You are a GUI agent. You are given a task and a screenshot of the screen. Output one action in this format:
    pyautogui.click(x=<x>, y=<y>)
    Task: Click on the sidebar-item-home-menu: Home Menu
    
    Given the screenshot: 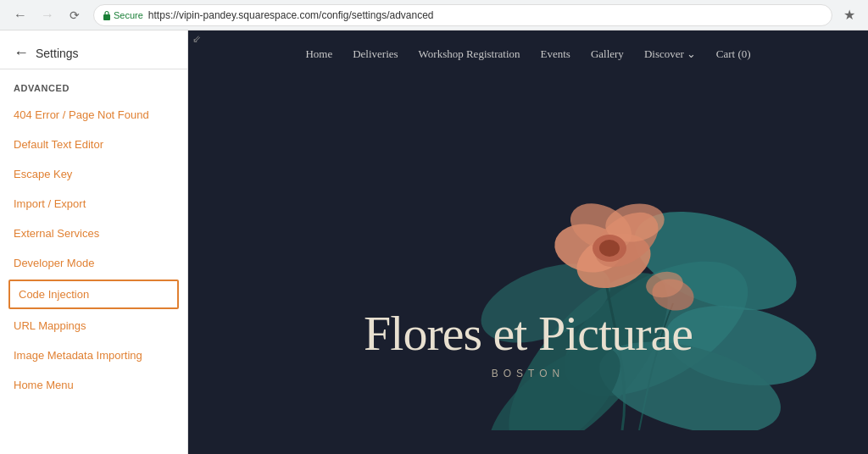 What is the action you would take?
    pyautogui.click(x=93, y=385)
    